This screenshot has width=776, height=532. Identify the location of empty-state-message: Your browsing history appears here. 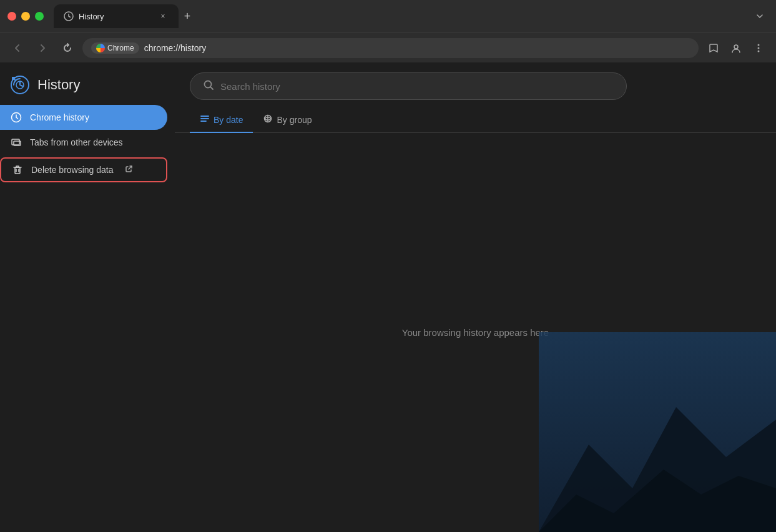
(476, 332).